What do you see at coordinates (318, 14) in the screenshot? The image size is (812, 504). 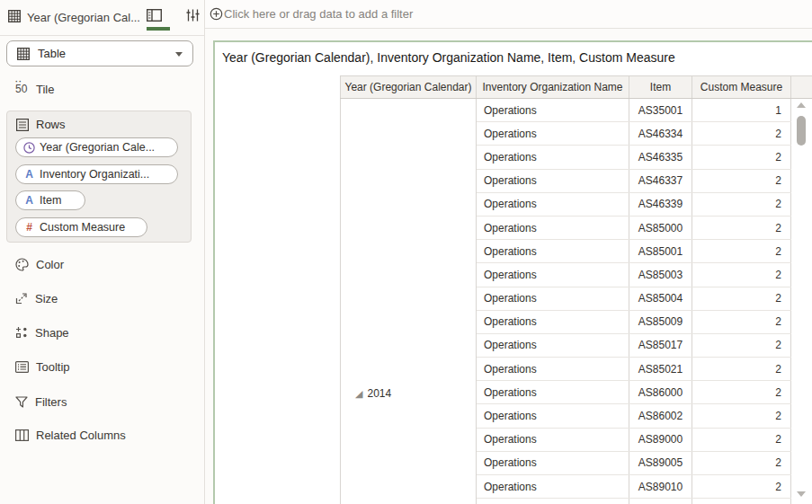 I see `filter-bar-prompt: Click here or drag data to add a filter` at bounding box center [318, 14].